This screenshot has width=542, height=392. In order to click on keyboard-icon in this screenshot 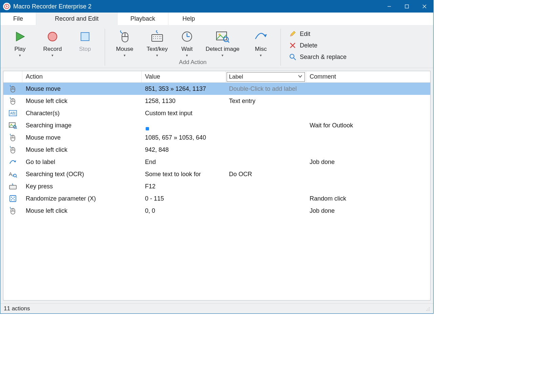, I will do `click(157, 37)`.